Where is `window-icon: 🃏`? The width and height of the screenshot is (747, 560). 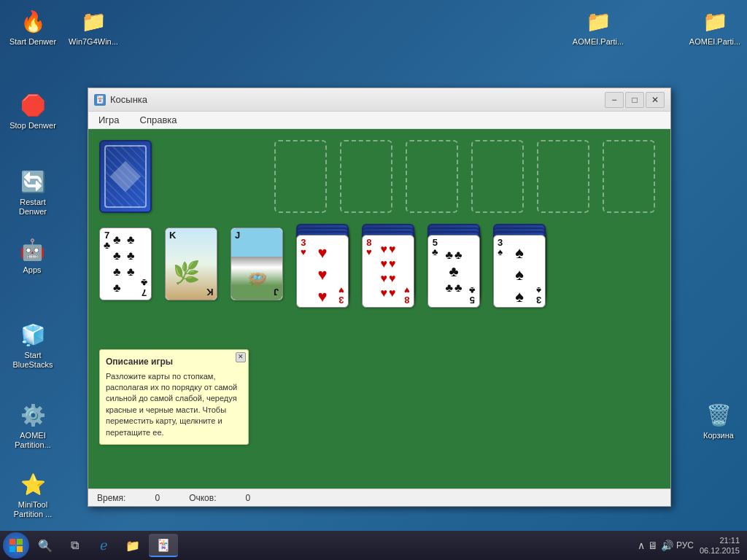 window-icon: 🃏 is located at coordinates (100, 100).